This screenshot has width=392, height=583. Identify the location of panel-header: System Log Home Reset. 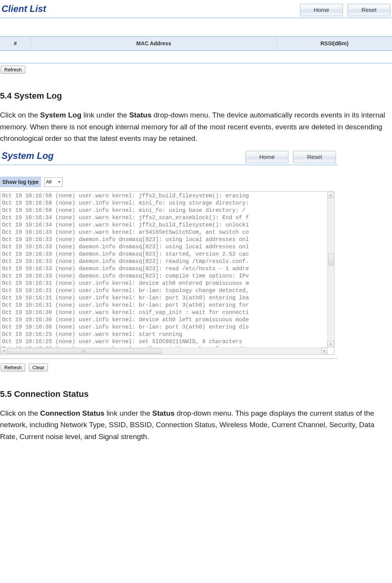
(169, 157).